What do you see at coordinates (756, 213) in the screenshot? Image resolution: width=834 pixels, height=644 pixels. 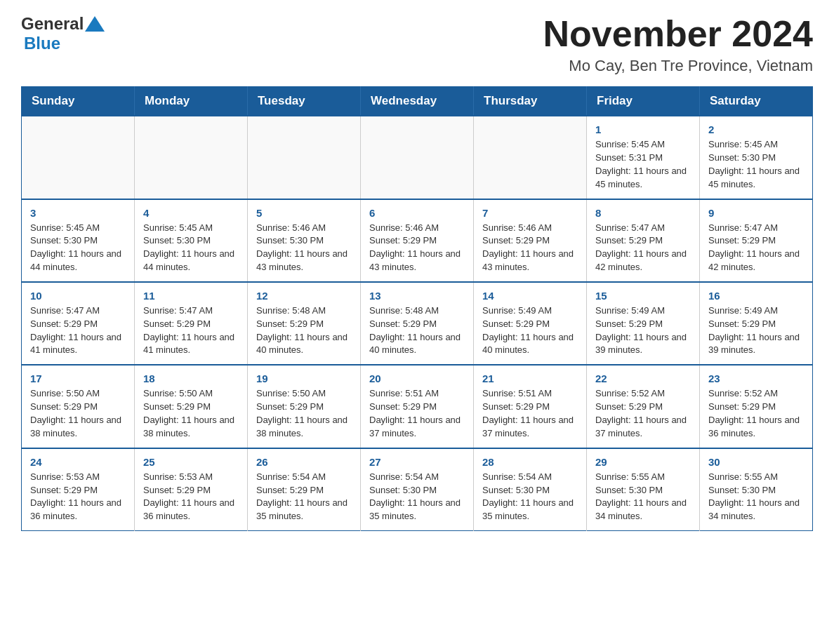 I see `day-number: 9` at bounding box center [756, 213].